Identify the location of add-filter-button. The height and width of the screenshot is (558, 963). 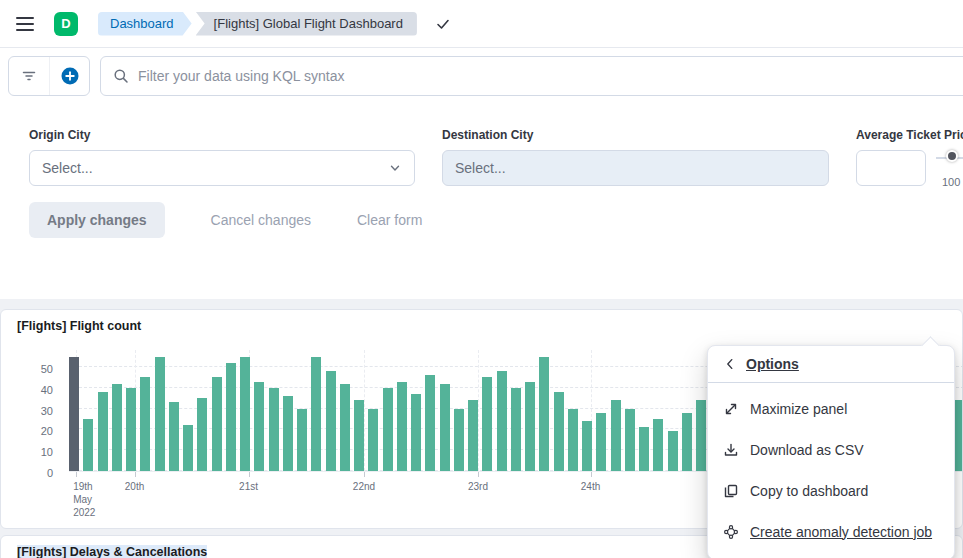
(69, 76).